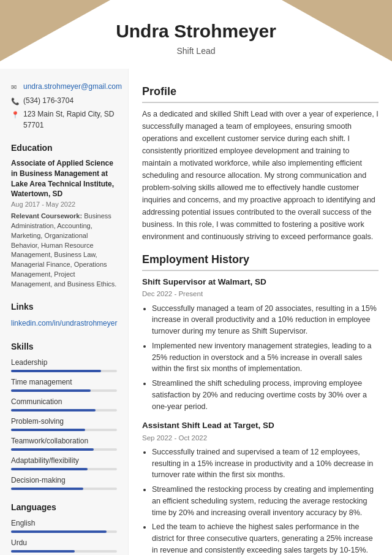 This screenshot has height=555, width=392. Describe the element at coordinates (260, 261) in the screenshot. I see `employment-section-title: Employment History` at that location.